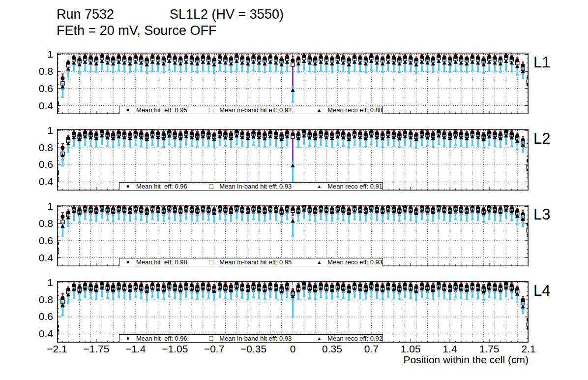  I want to click on x-tick-label: −0.35, so click(254, 349).